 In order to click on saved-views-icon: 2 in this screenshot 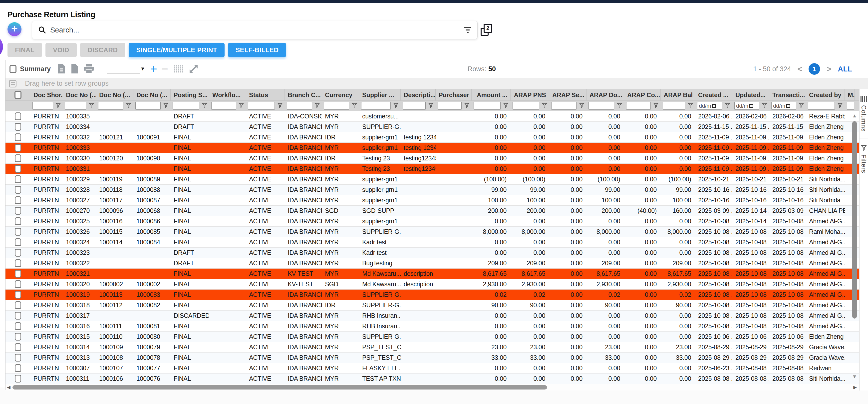, I will do `click(486, 30)`.